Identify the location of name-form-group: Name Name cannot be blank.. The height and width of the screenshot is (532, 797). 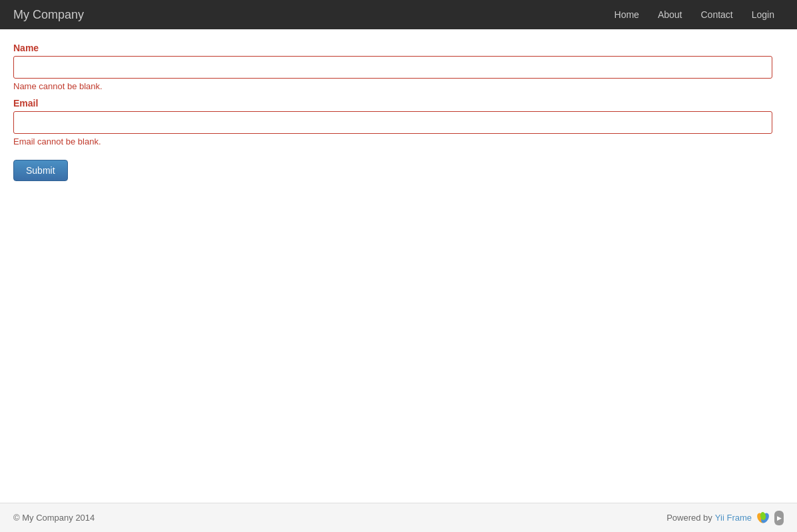
(398, 67).